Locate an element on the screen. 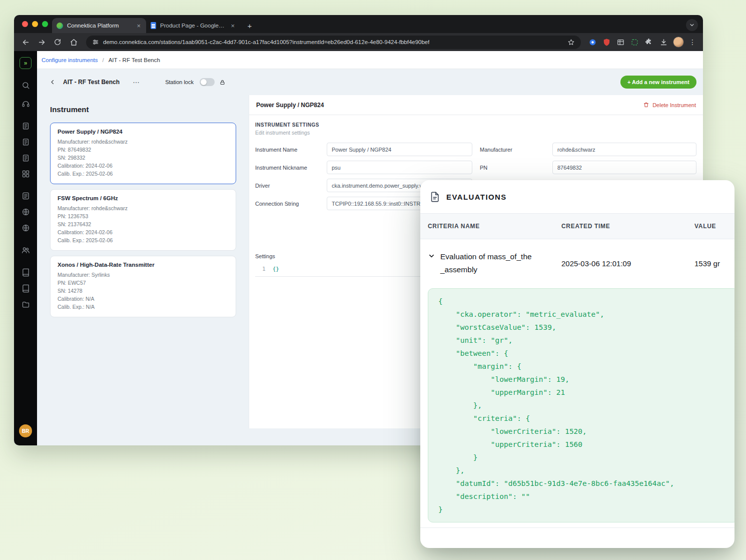 The width and height of the screenshot is (746, 560). station-lock-label: Station lock is located at coordinates (179, 82).